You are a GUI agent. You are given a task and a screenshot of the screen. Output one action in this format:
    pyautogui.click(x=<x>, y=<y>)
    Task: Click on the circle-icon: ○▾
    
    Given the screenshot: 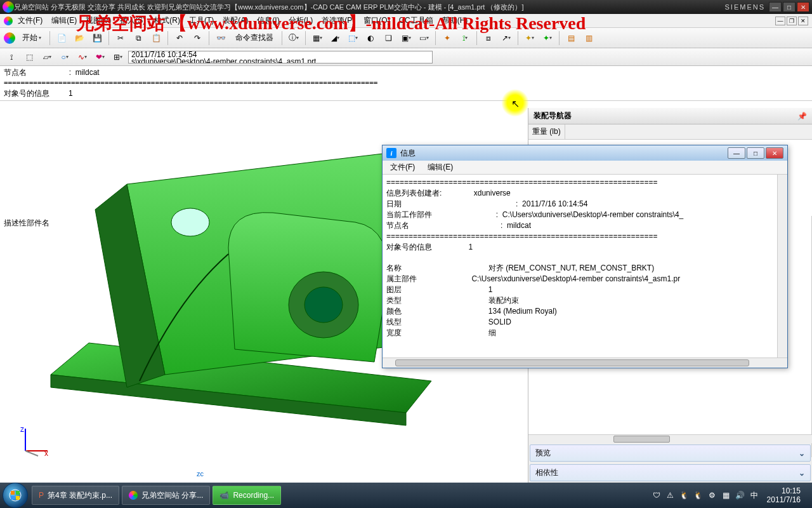 What is the action you would take?
    pyautogui.click(x=65, y=57)
    